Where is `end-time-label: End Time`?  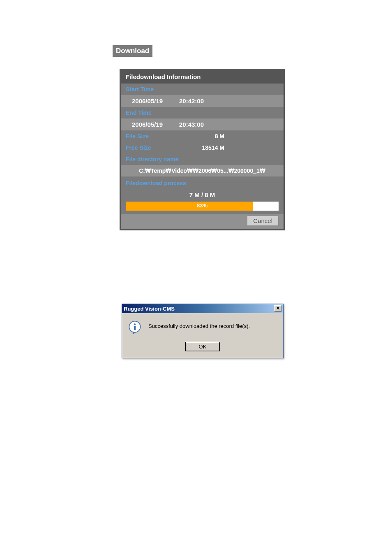
end-time-label: End Time is located at coordinates (202, 113).